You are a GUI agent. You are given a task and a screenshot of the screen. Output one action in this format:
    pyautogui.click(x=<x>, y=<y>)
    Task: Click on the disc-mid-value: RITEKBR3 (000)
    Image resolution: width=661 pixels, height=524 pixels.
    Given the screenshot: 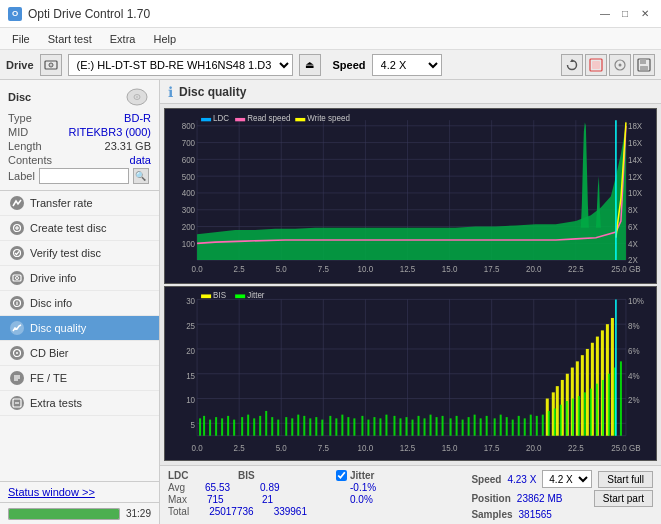 What is the action you would take?
    pyautogui.click(x=110, y=132)
    